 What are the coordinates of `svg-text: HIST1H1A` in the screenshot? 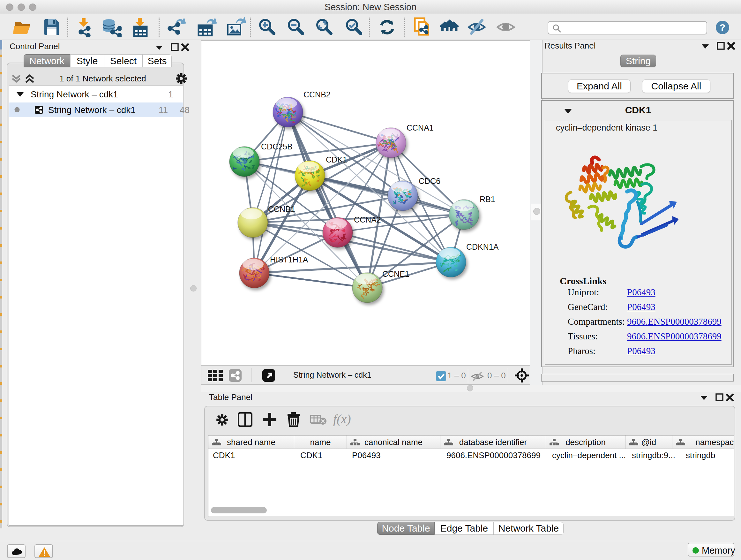 It's located at (289, 259).